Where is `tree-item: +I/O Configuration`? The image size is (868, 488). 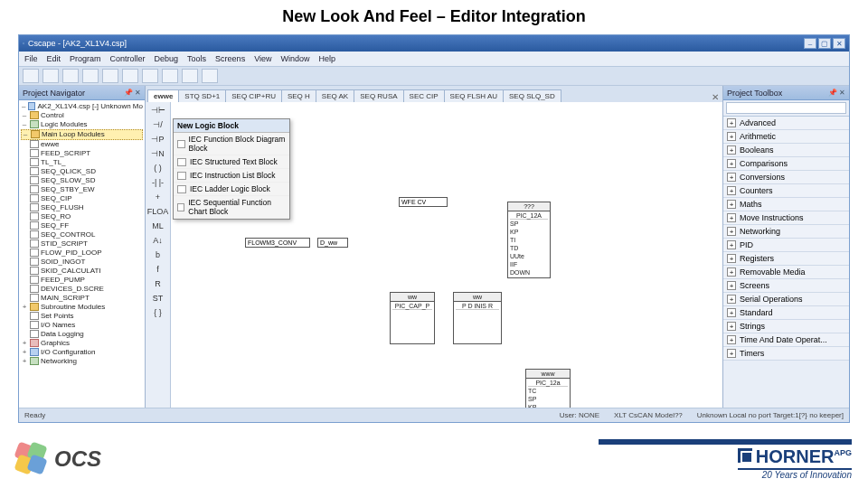
tree-item: +I/O Configuration is located at coordinates (81, 352).